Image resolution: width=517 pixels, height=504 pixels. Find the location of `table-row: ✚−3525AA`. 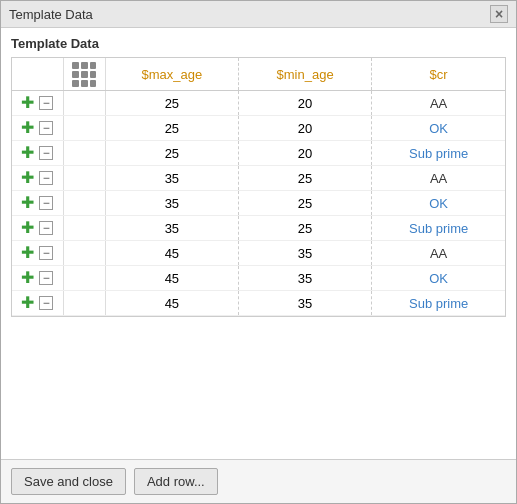

table-row: ✚−3525AA is located at coordinates (258, 178).